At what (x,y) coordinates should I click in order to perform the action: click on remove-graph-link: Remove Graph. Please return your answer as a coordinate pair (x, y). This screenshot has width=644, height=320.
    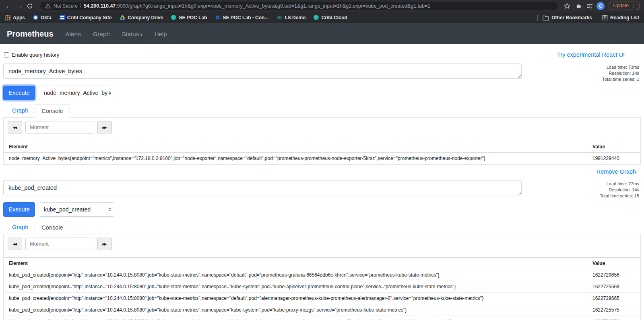
    Looking at the image, I should click on (616, 172).